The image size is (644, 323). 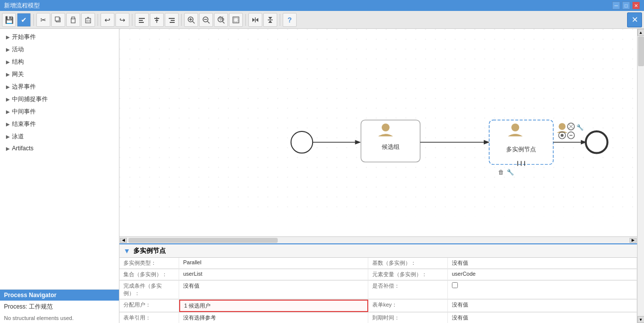 What do you see at coordinates (378, 251) in the screenshot?
I see `properties-header: ▼ 多实例节点` at bounding box center [378, 251].